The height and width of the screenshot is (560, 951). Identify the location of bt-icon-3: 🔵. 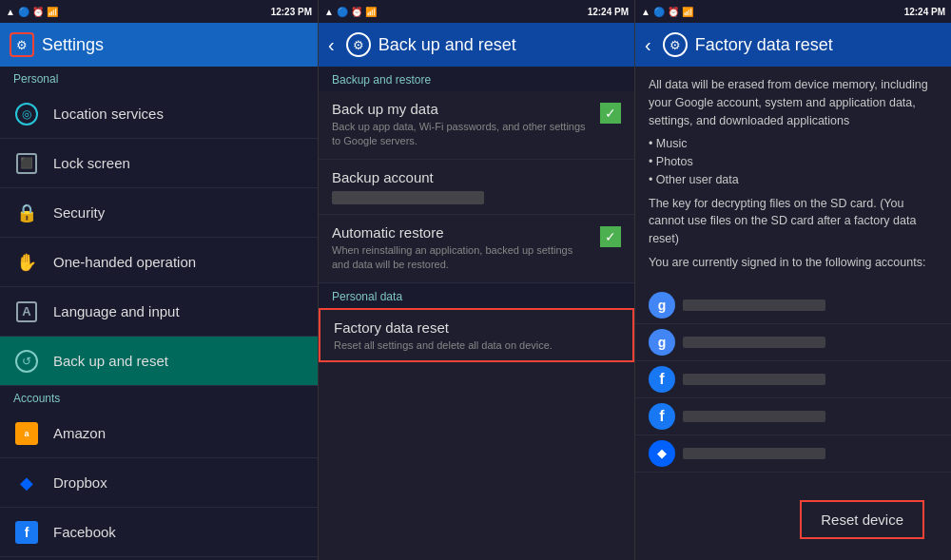
(659, 11).